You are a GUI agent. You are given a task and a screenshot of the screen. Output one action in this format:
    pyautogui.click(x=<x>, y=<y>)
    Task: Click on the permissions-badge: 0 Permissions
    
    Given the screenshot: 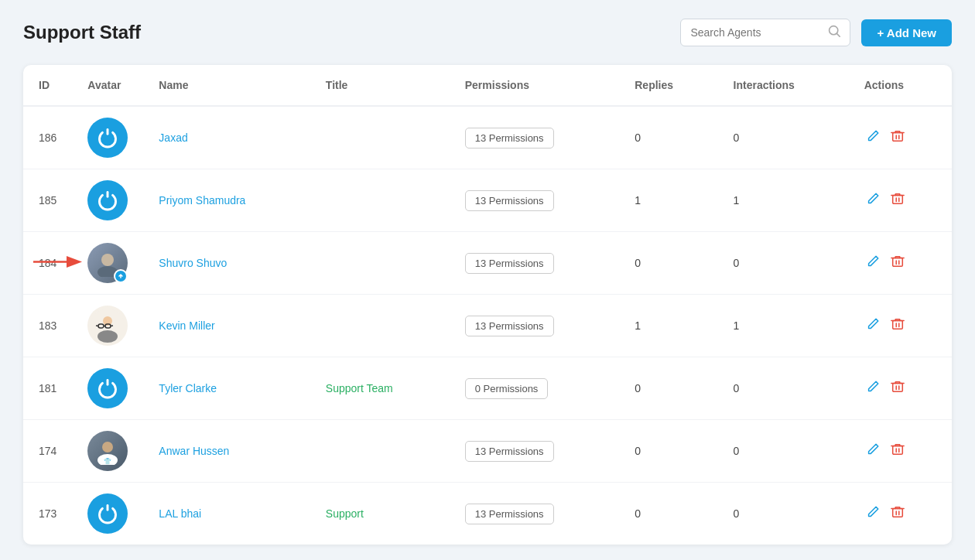 What is the action you would take?
    pyautogui.click(x=507, y=388)
    